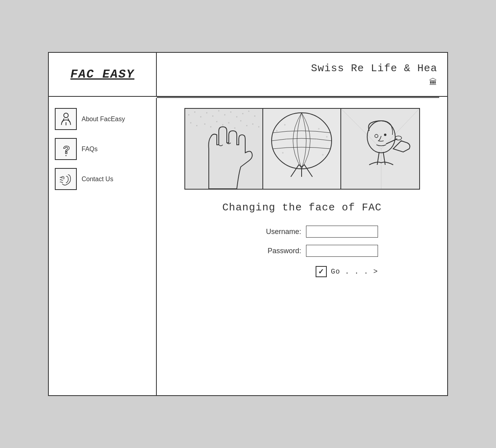 The height and width of the screenshot is (448, 496). Describe the element at coordinates (321, 272) in the screenshot. I see `checkmark-icon: ✓` at that location.